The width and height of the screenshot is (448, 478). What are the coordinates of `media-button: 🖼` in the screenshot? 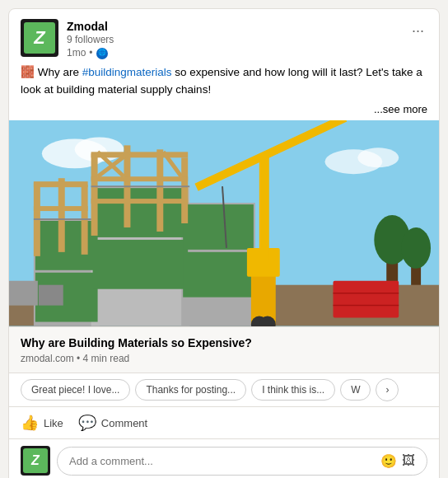 It's located at (408, 462).